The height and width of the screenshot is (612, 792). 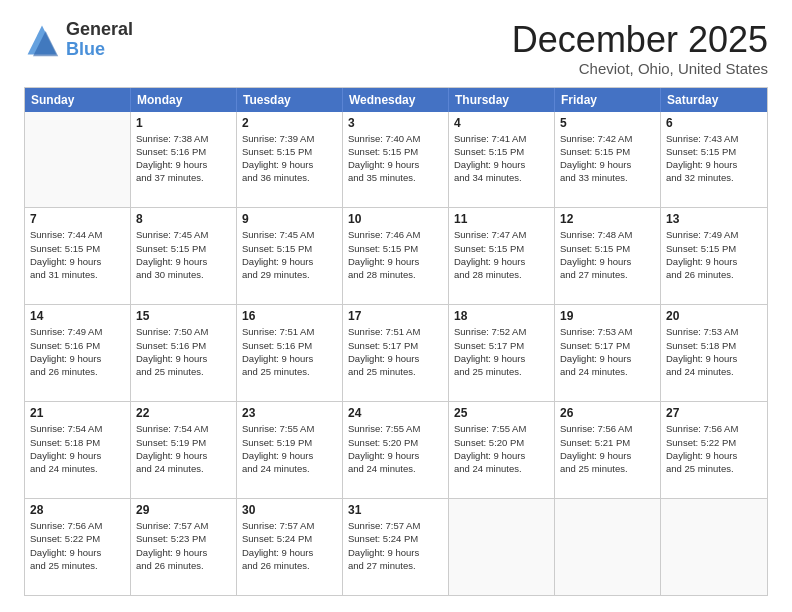 I want to click on cal-header-cell: Friday, so click(x=608, y=100).